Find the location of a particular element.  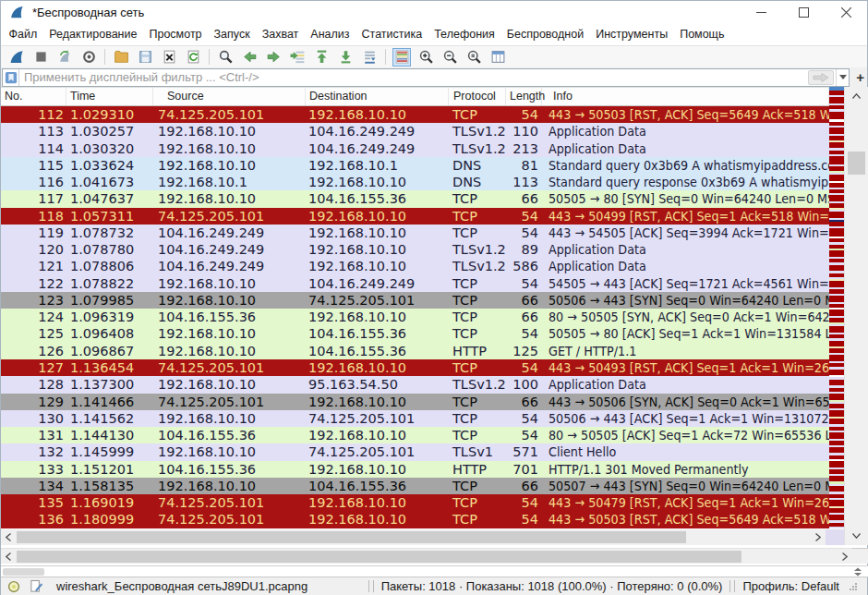

packet-row-120: 1201.078780104.16.249.249192.168.10.10TL… is located at coordinates (416, 249).